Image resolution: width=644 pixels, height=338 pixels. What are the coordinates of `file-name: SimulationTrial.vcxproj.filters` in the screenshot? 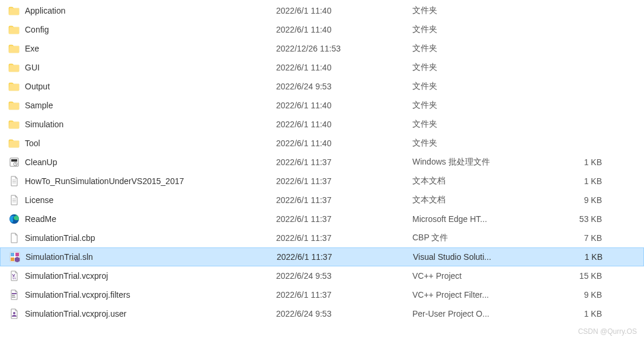 It's located at (149, 295).